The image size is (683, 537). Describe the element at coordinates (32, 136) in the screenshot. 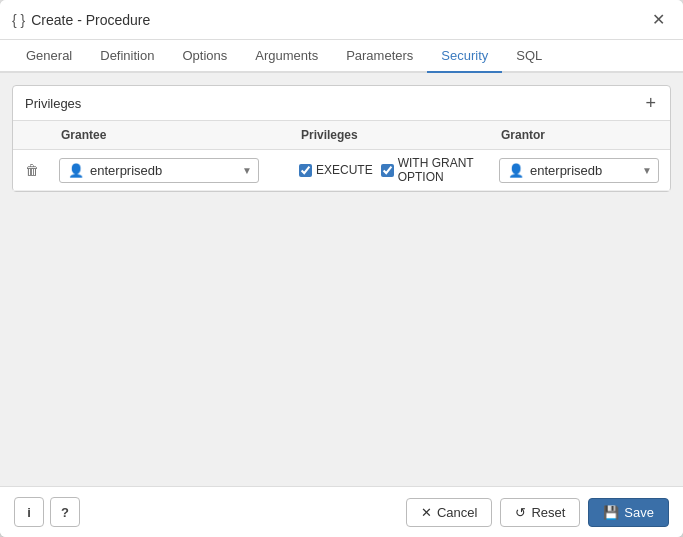

I see `col-actions` at that location.